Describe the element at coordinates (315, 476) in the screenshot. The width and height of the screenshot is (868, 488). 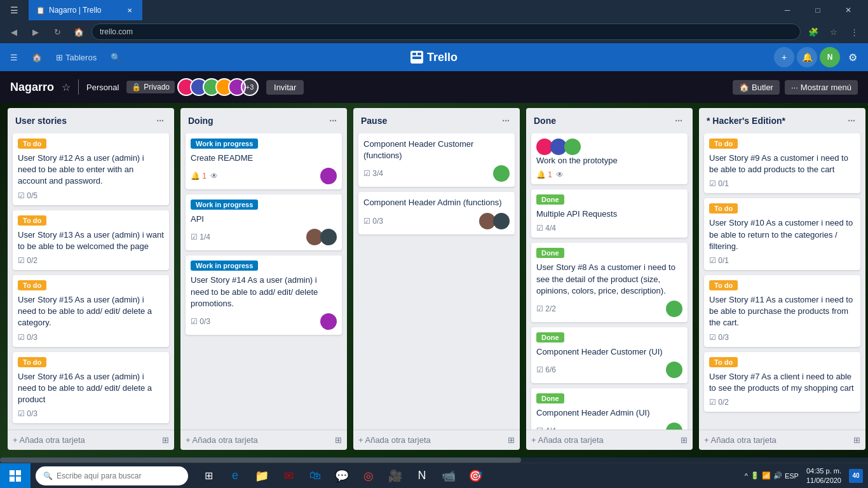
I see `store-icon: 🛍` at that location.